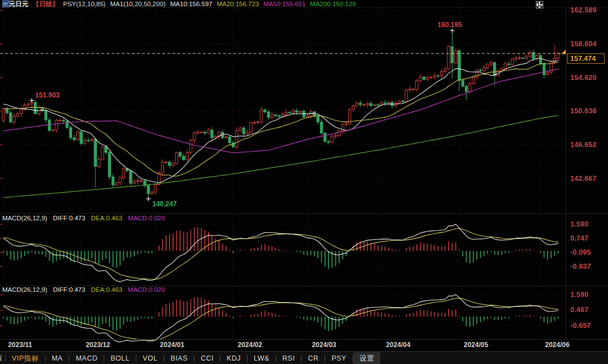 This screenshot has height=364, width=608. I want to click on current-price-label: 157.474, so click(586, 59).